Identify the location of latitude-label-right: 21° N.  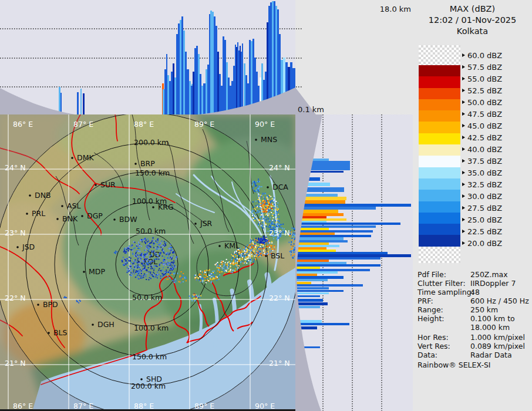
(280, 363).